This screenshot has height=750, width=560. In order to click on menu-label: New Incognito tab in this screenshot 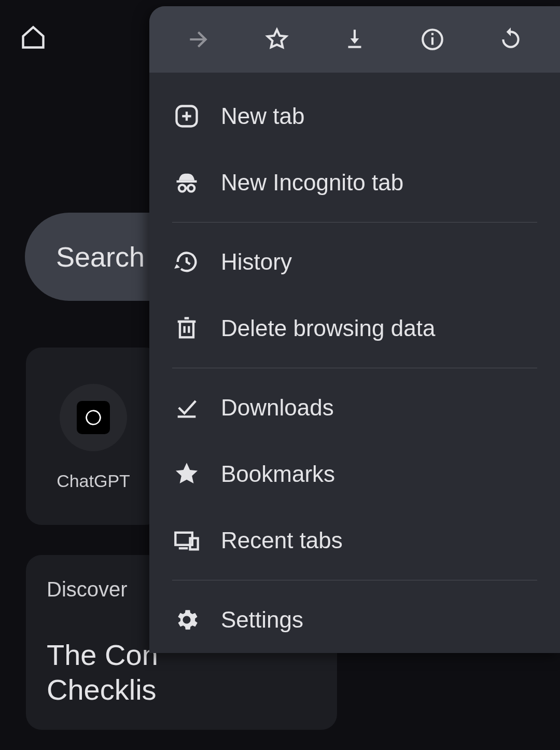, I will do `click(312, 183)`.